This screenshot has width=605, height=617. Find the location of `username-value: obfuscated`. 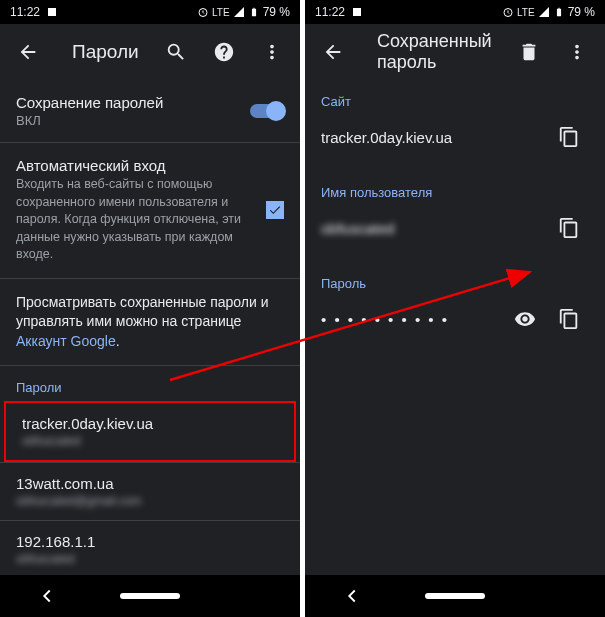

username-value: obfuscated is located at coordinates (430, 228).